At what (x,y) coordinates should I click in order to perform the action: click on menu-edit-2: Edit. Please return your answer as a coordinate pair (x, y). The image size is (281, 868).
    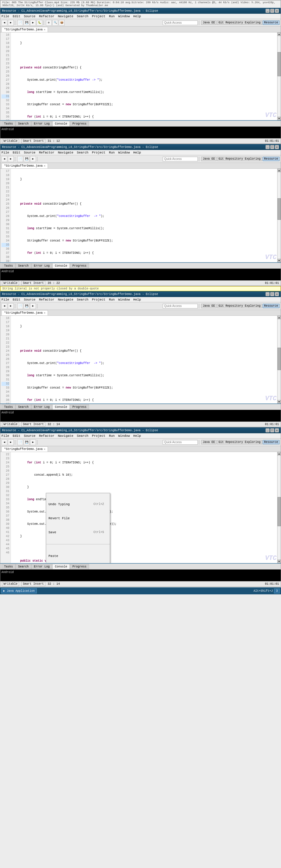
    Looking at the image, I should click on (16, 153).